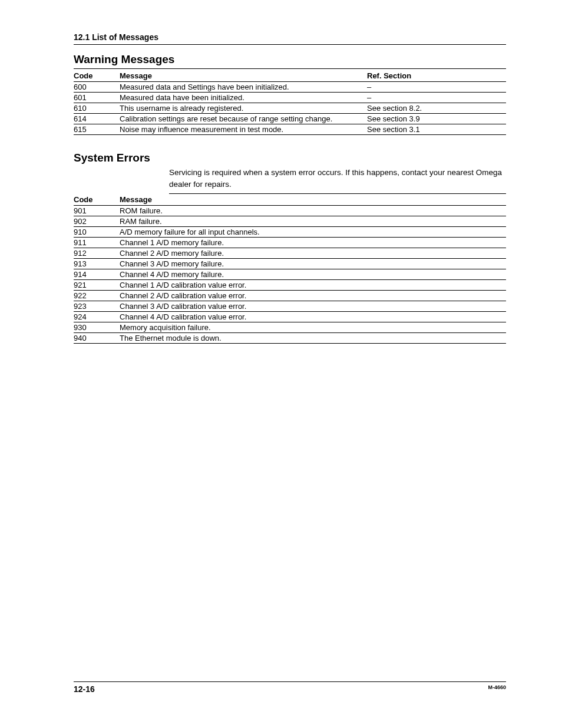 This screenshot has height=728, width=562. I want to click on cell-message: The Ethernet module is down., so click(313, 338).